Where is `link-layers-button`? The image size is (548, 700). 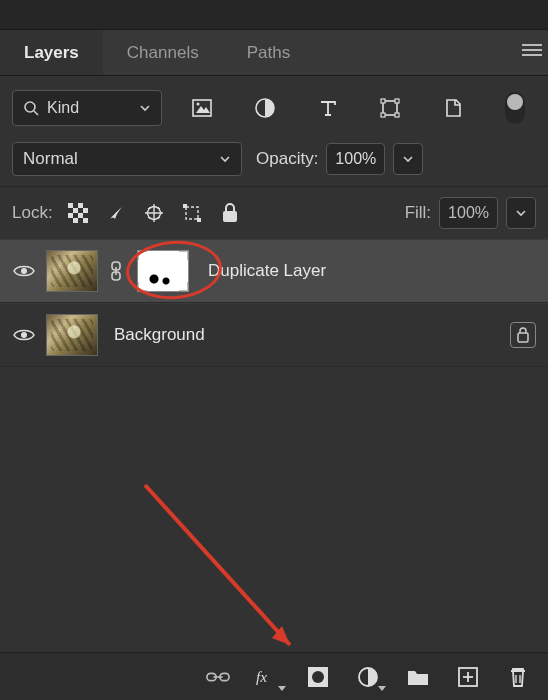 link-layers-button is located at coordinates (218, 677).